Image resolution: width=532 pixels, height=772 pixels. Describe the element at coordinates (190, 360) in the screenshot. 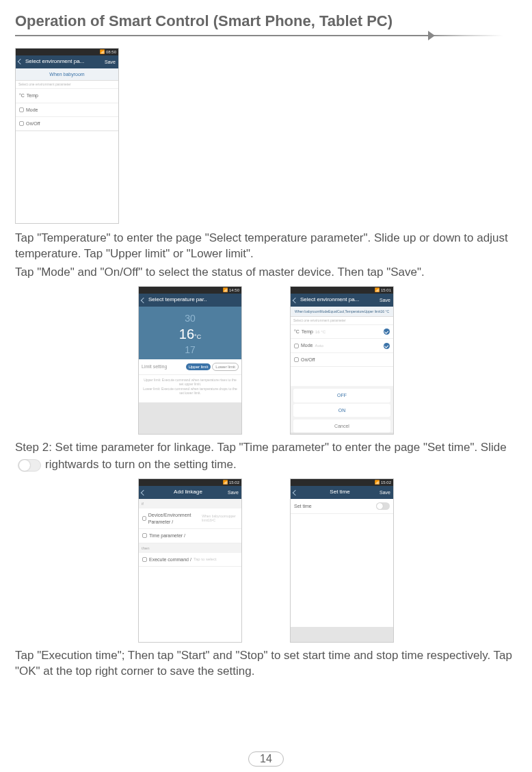

I see `screenshot-temperature-selector: 📶14:50 Select temperature par.. 30 16°C …` at that location.